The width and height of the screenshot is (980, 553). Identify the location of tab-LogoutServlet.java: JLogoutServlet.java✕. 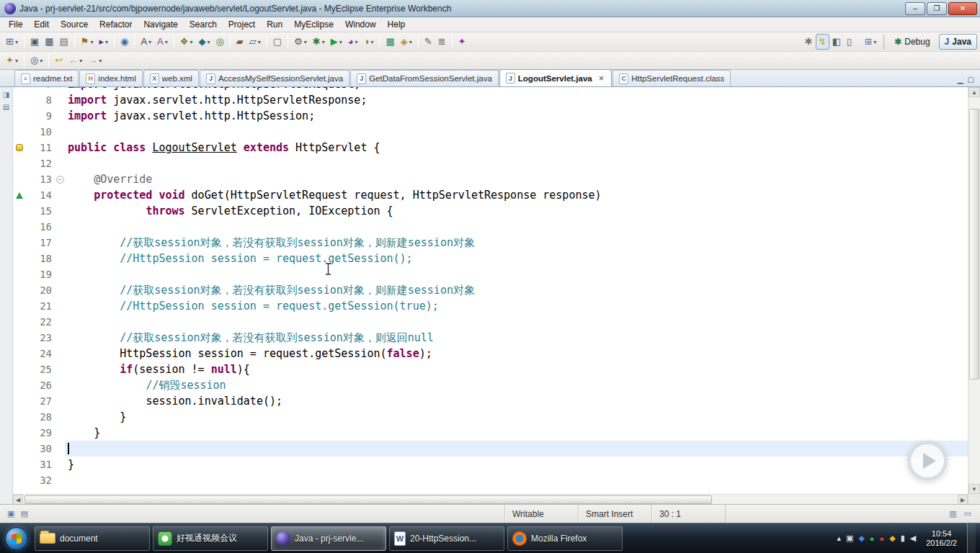
(556, 78).